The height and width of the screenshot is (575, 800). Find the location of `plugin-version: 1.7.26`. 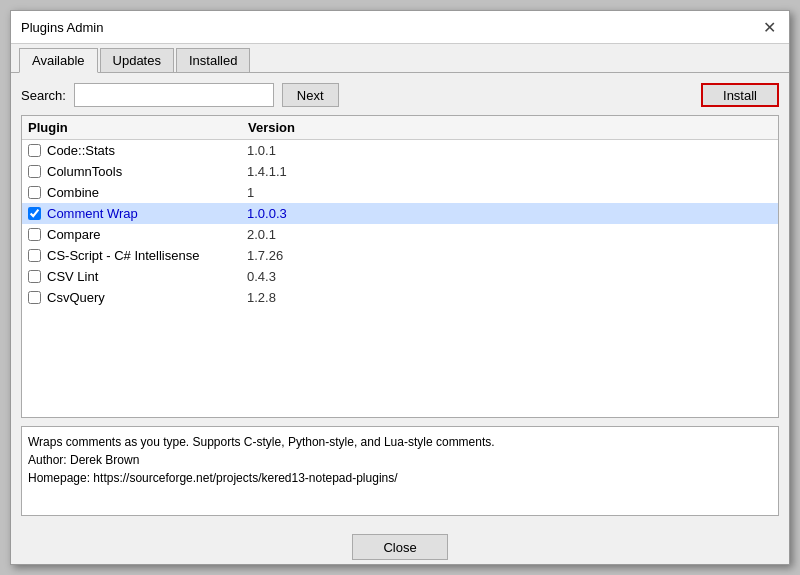

plugin-version: 1.7.26 is located at coordinates (297, 256).